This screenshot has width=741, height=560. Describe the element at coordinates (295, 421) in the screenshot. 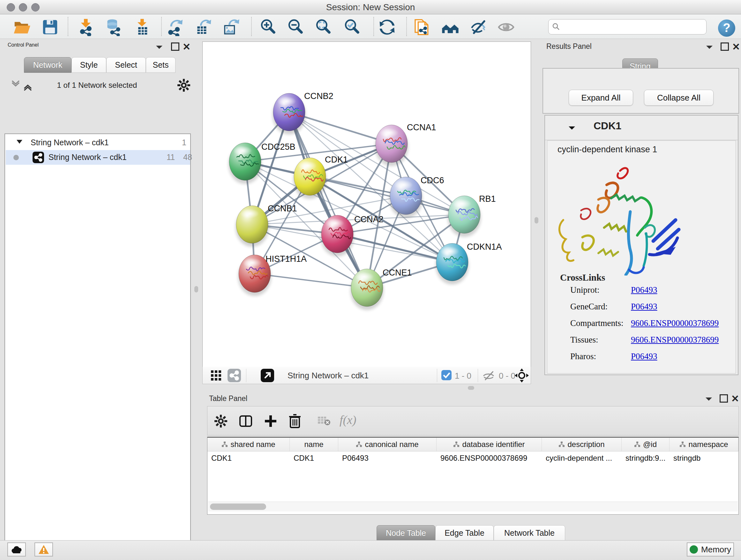

I see `delete-column-icon` at that location.